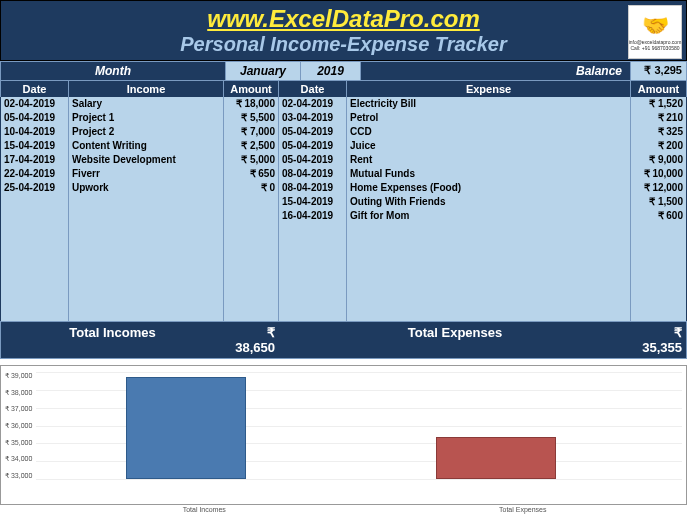 The image size is (687, 517). I want to click on income-desc: Salary, so click(146, 104).